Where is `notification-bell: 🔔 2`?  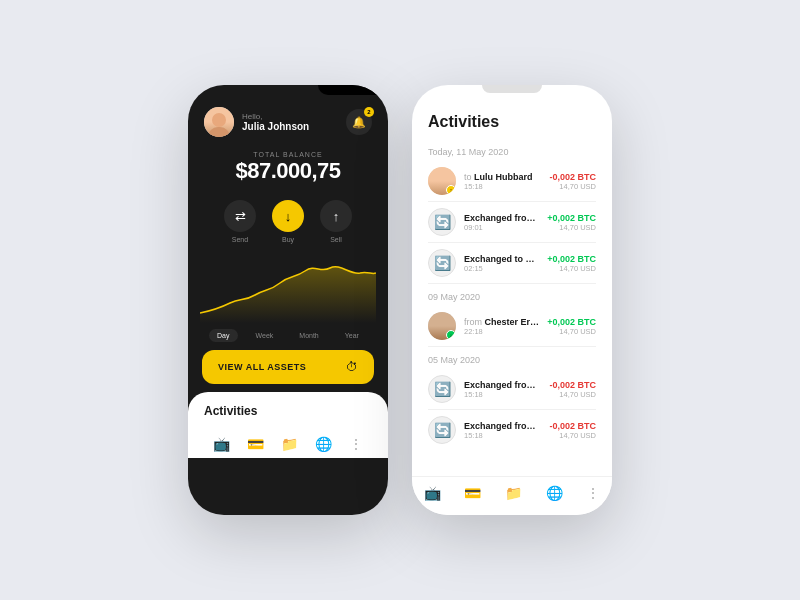
notification-bell: 🔔 2 is located at coordinates (359, 122).